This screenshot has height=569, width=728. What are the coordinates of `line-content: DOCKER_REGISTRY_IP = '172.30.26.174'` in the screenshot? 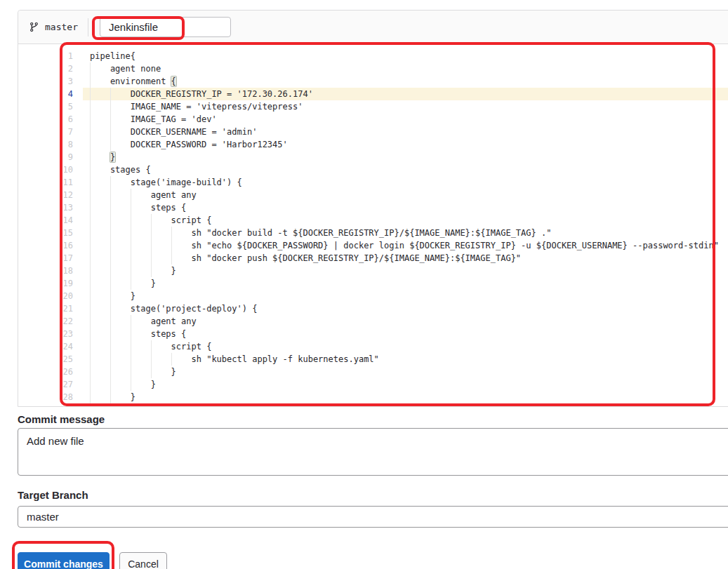 It's located at (406, 94).